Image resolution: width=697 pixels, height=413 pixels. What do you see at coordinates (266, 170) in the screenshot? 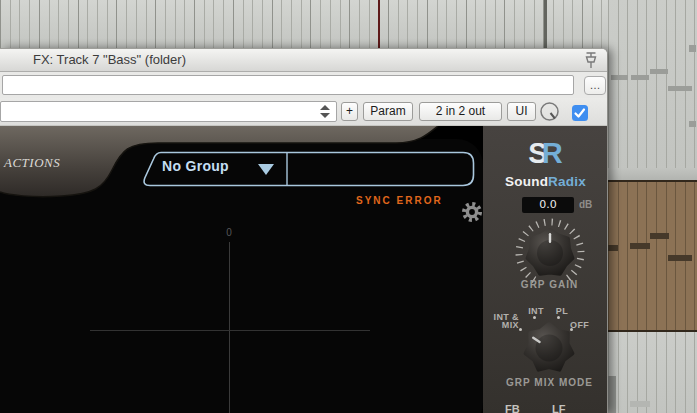
I see `group-dropdown-arrow-icon` at bounding box center [266, 170].